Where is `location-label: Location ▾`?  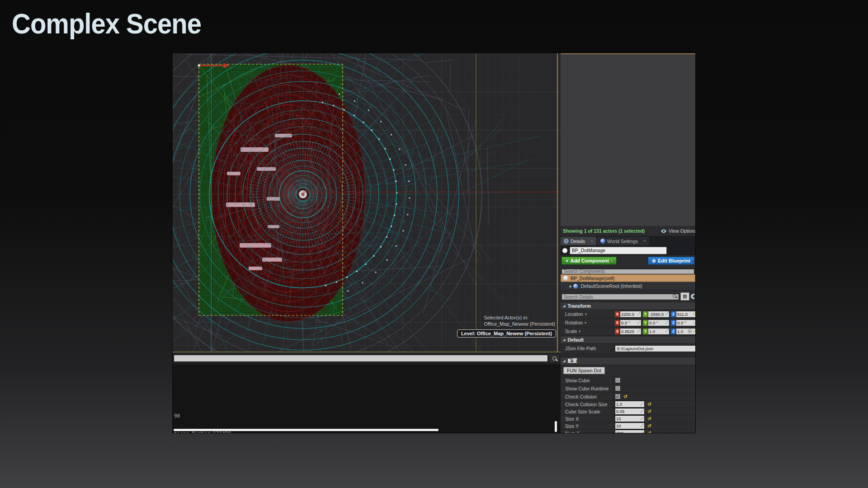 location-label: Location ▾ is located at coordinates (587, 314).